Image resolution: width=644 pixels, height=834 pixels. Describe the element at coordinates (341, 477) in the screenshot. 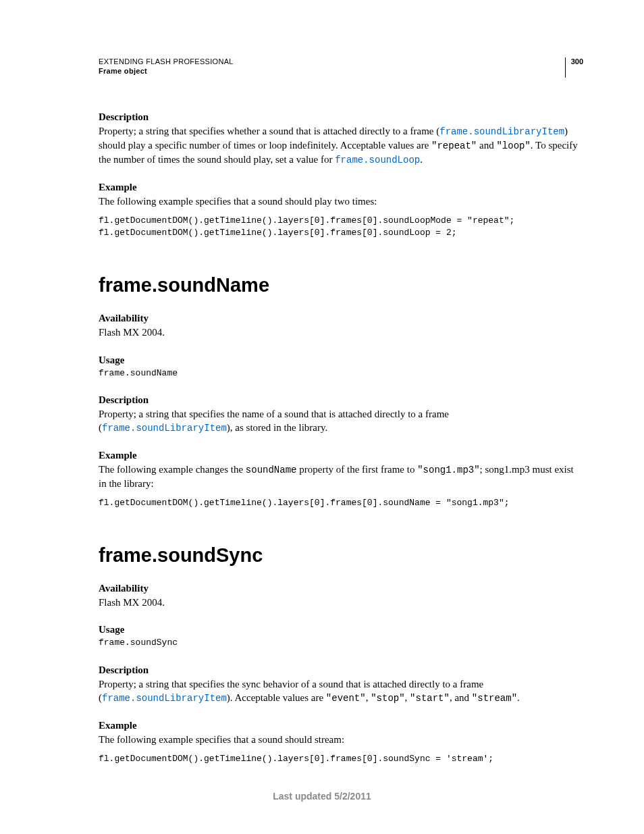

I see `example-intro: The following example changes the soundN…` at that location.